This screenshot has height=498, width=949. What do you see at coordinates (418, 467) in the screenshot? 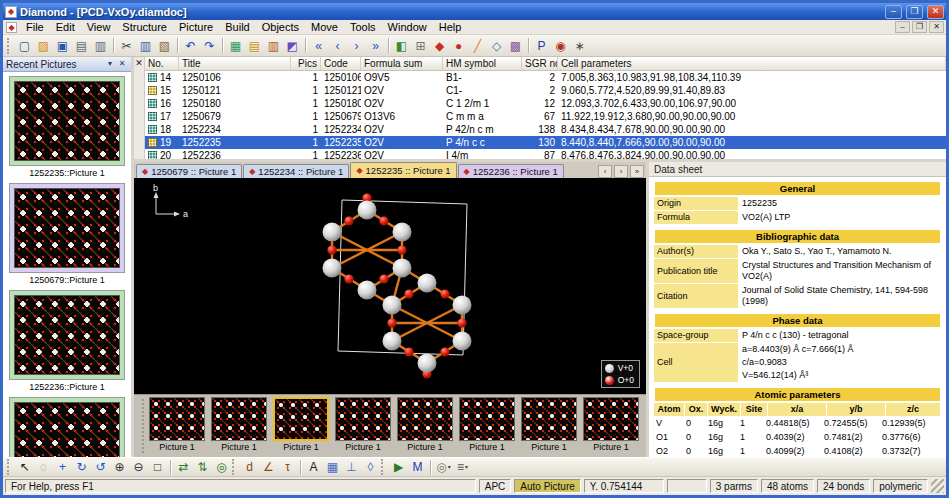
I see `movie-recorder-icon: M` at bounding box center [418, 467].